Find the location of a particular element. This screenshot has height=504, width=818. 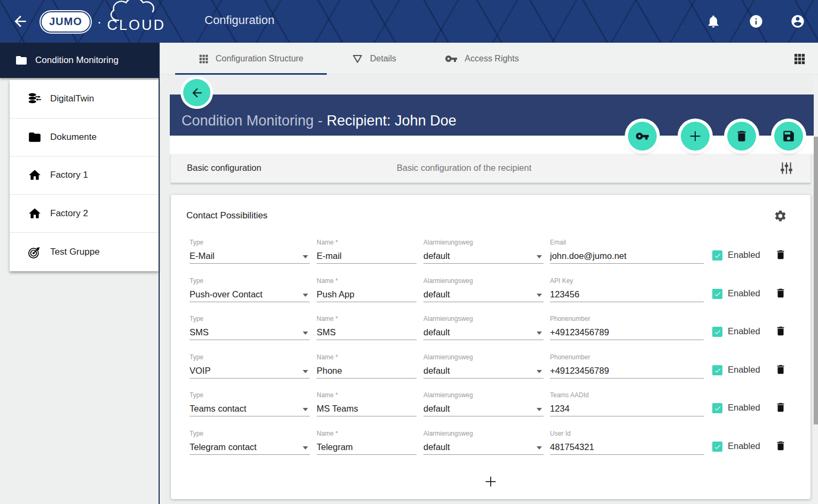

save-button is located at coordinates (789, 136).